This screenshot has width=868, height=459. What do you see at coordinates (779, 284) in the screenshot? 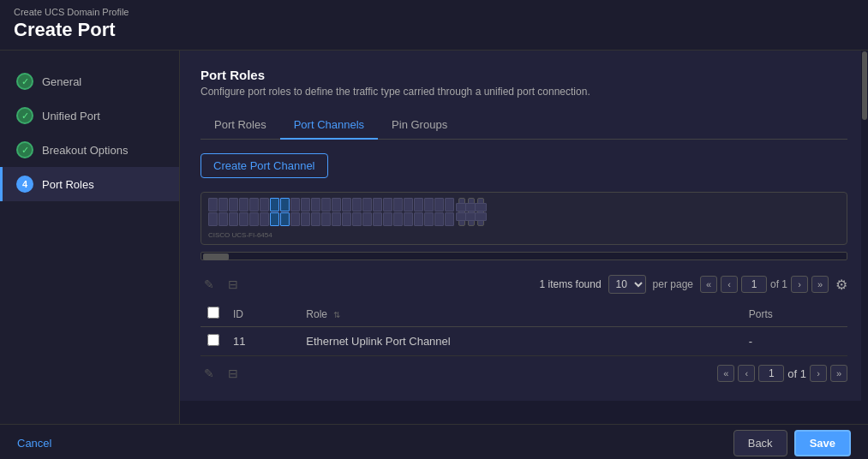
I see `page-total: of 1` at bounding box center [779, 284].